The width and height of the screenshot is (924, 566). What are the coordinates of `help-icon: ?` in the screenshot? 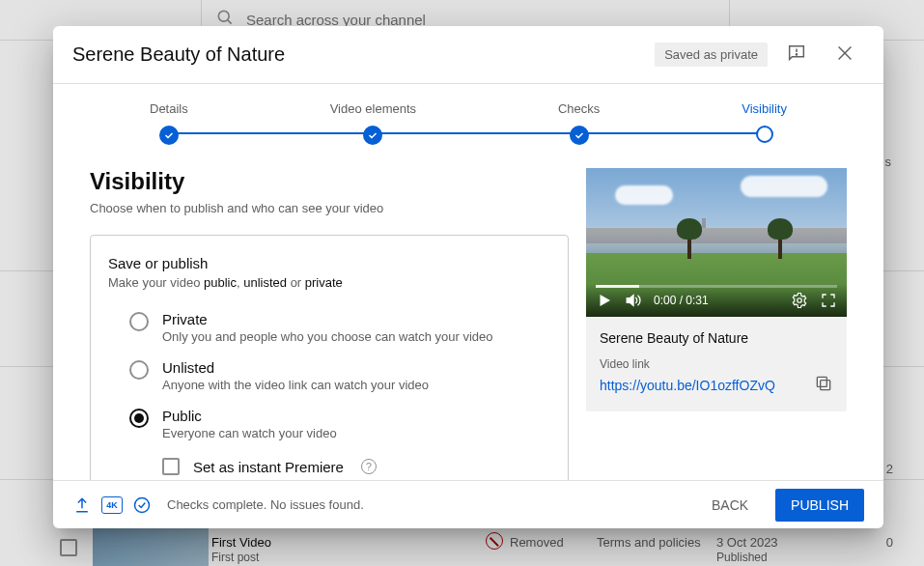 It's located at (369, 467).